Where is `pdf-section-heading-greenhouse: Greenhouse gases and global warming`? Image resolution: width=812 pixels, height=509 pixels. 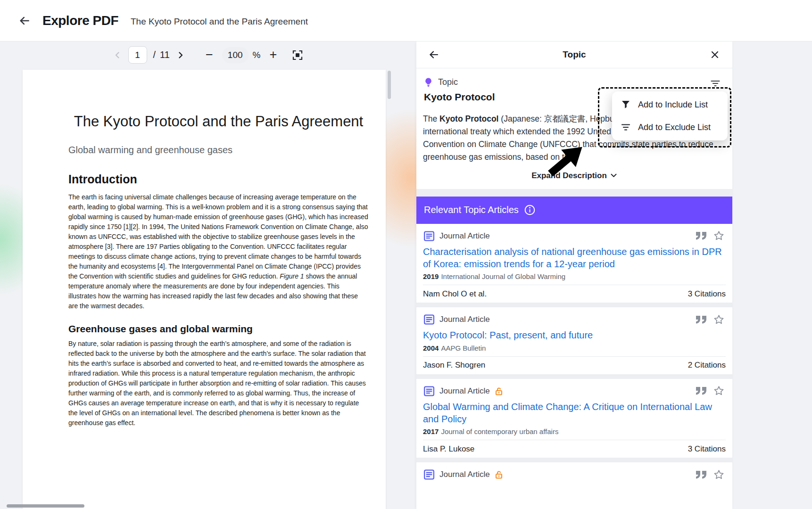
pdf-section-heading-greenhouse: Greenhouse gases and global warming is located at coordinates (219, 329).